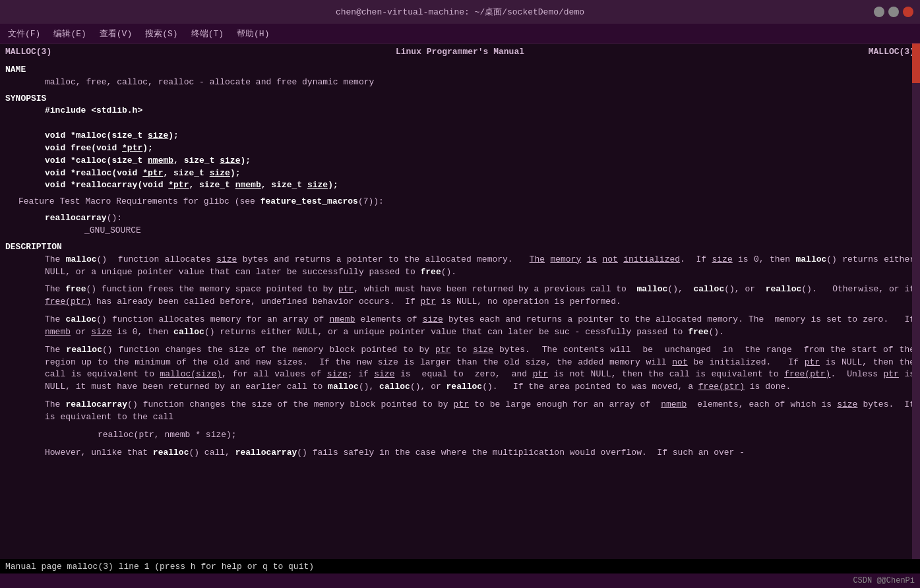  I want to click on name-label: NAME, so click(16, 70).